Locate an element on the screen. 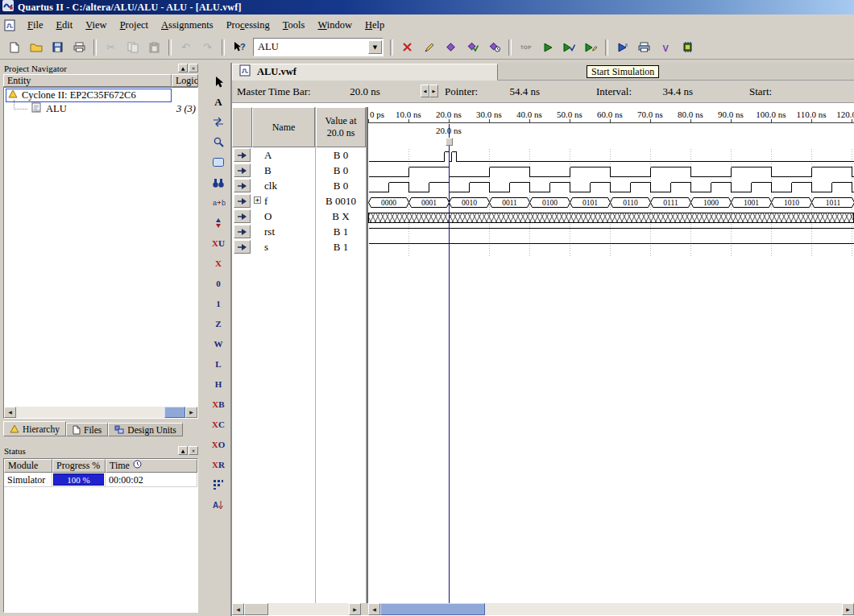 The width and height of the screenshot is (854, 616). invert-tool: XB is located at coordinates (219, 404).